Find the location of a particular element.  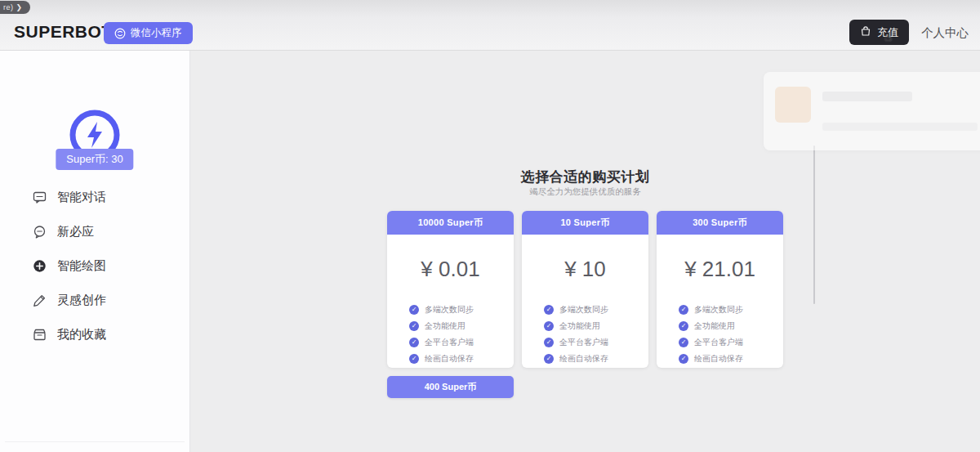

sidebar-item-label: 灵感创作 is located at coordinates (82, 301).